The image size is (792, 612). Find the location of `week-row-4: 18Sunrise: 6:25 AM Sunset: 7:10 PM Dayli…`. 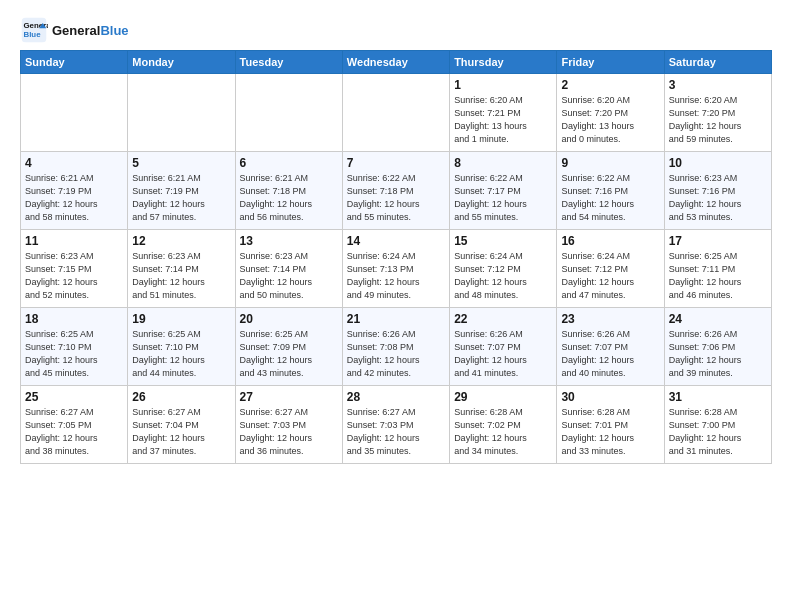

week-row-4: 18Sunrise: 6:25 AM Sunset: 7:10 PM Dayli… is located at coordinates (396, 347).